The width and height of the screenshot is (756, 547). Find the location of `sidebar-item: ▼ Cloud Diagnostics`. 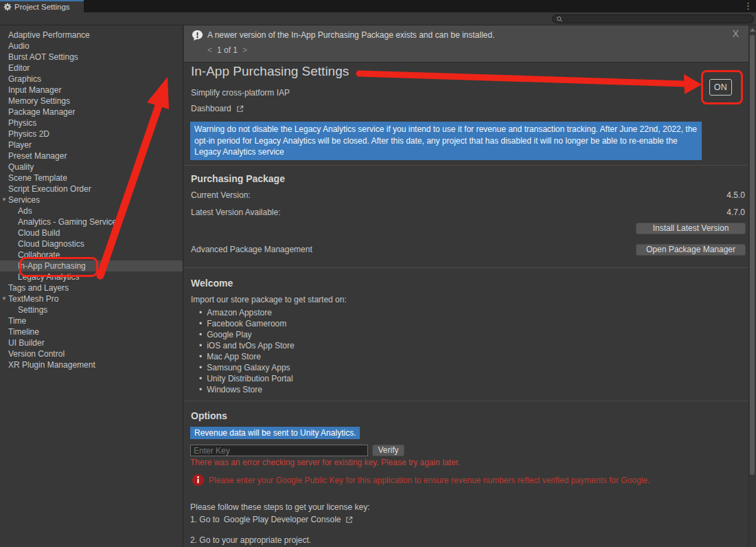

sidebar-item: ▼ Cloud Diagnostics is located at coordinates (91, 244).